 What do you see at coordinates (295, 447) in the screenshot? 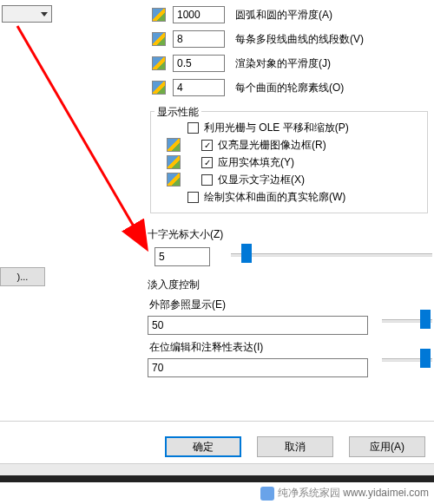
I see `cancel-button: 取消` at bounding box center [295, 447].